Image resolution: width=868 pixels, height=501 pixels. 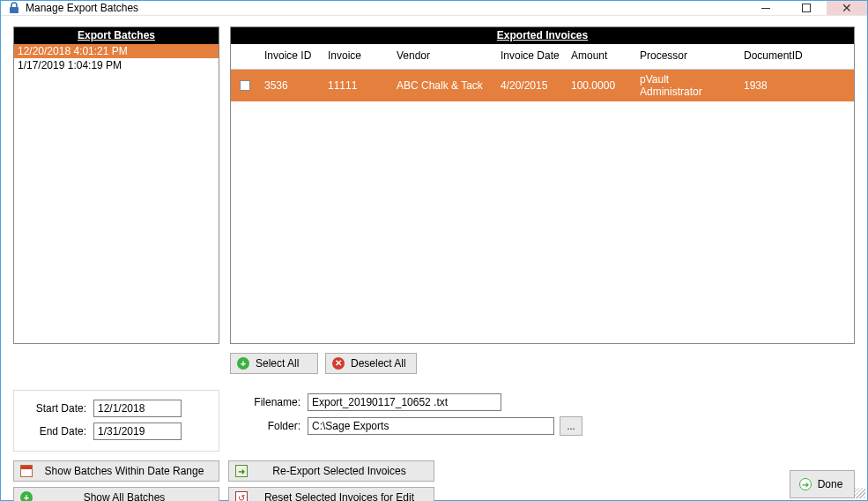 I want to click on reset-invoices-label: Reset Selected Invoices for Edit, so click(x=339, y=496).